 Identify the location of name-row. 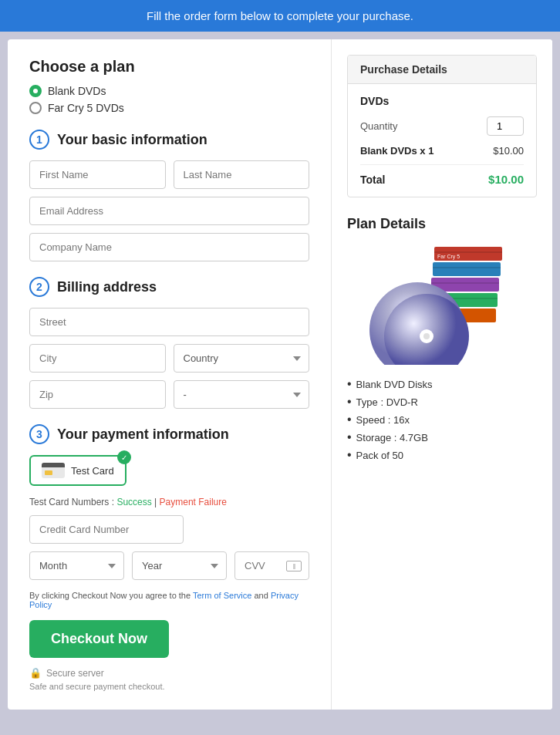
(170, 174).